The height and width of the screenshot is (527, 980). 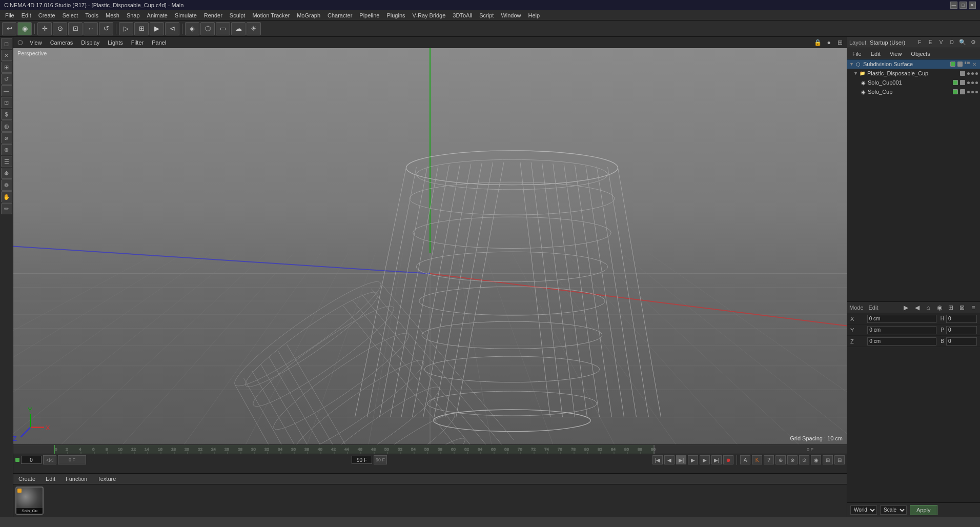 What do you see at coordinates (963, 5) in the screenshot?
I see `maximize-button: □` at bounding box center [963, 5].